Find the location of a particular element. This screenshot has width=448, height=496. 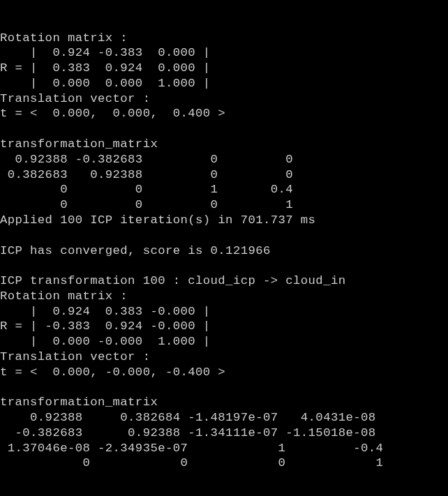

line: 0 0 1 0.4 is located at coordinates (147, 190).